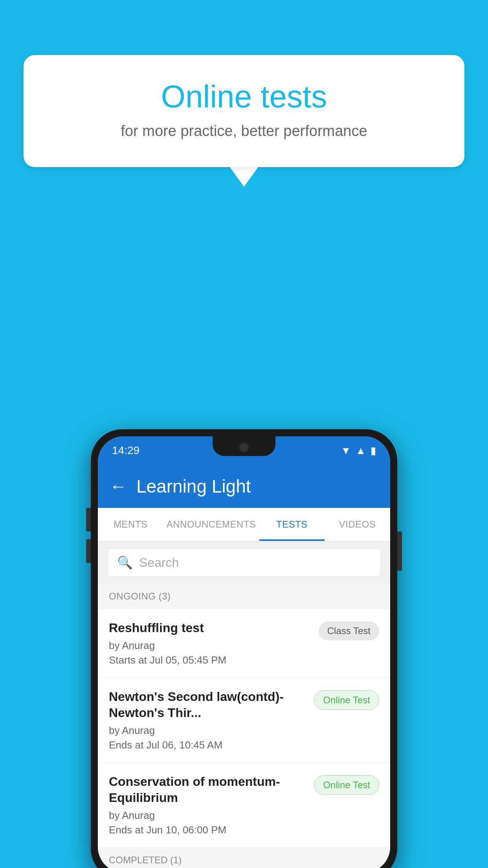  I want to click on test-date-3: Ends at Jun 10, 06:00 PM, so click(207, 830).